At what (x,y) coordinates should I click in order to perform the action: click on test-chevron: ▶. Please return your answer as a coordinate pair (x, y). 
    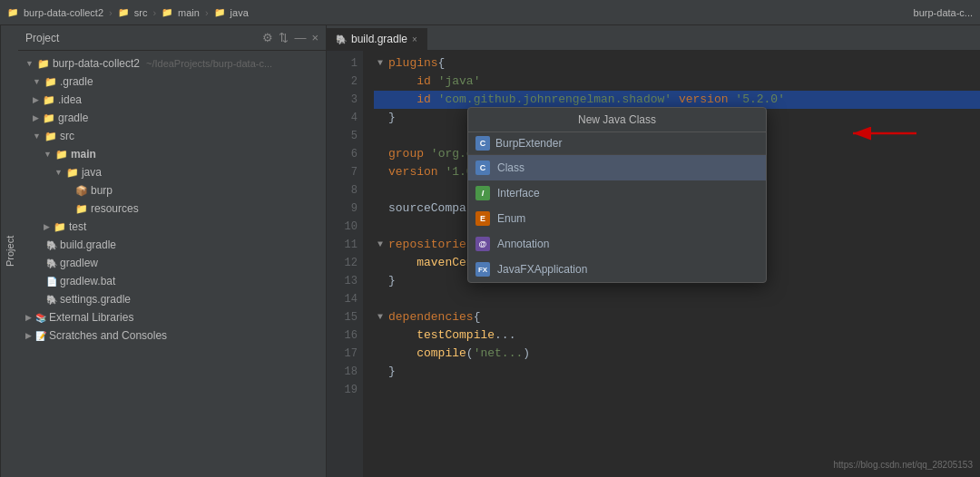
    Looking at the image, I should click on (47, 227).